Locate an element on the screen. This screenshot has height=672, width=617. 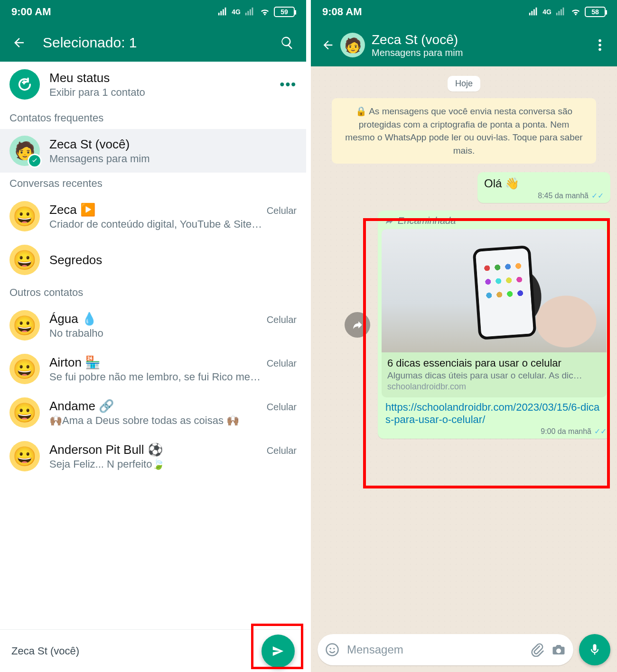
chat-avatar: 🧑 is located at coordinates (353, 45).